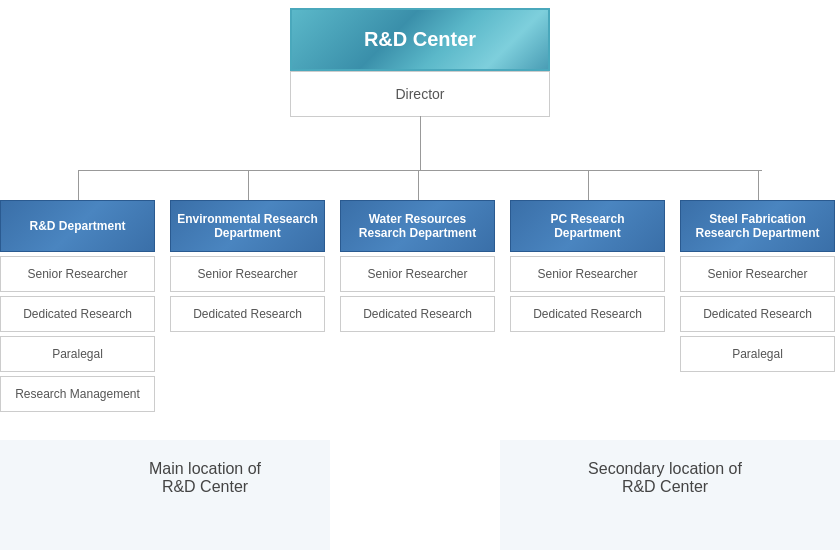  I want to click on dept-col-water: Water Resources Resarch Department Senio…, so click(418, 266).